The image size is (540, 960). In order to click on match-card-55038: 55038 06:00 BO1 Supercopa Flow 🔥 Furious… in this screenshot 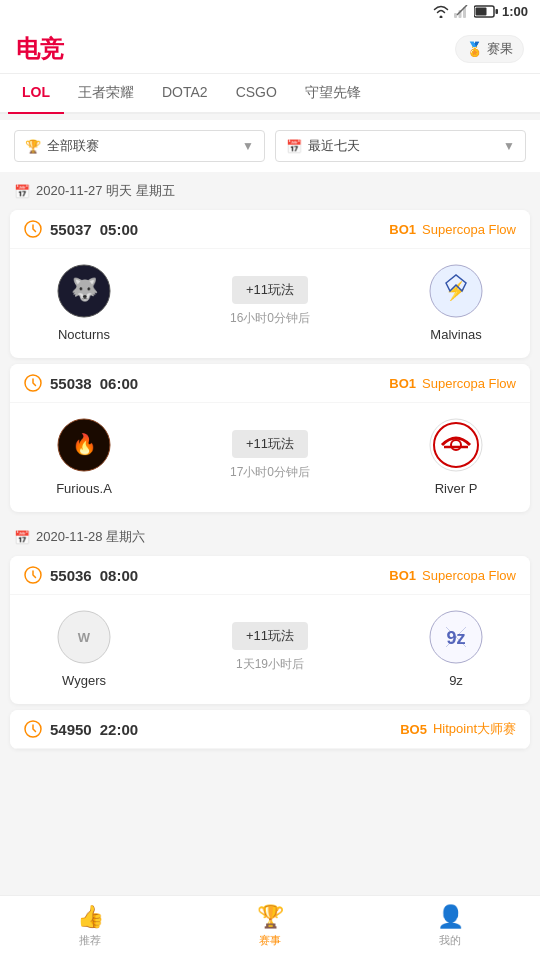, I will do `click(270, 438)`.